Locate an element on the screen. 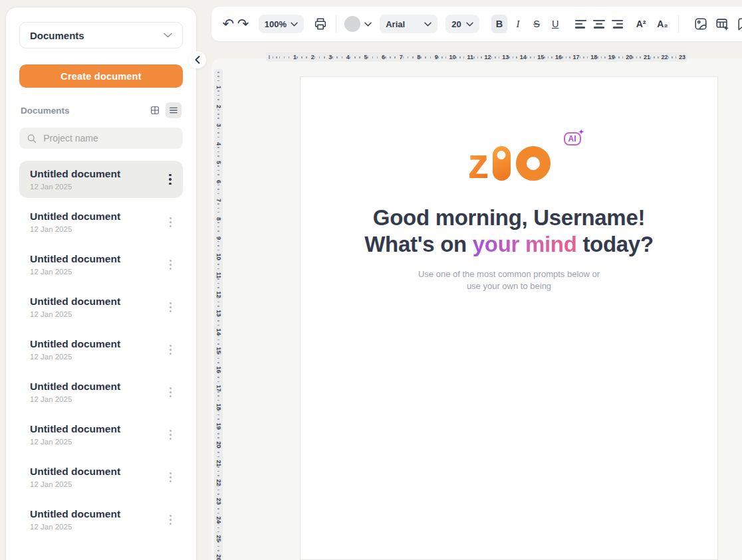 The width and height of the screenshot is (742, 560). zoom-value: 100% is located at coordinates (275, 24).